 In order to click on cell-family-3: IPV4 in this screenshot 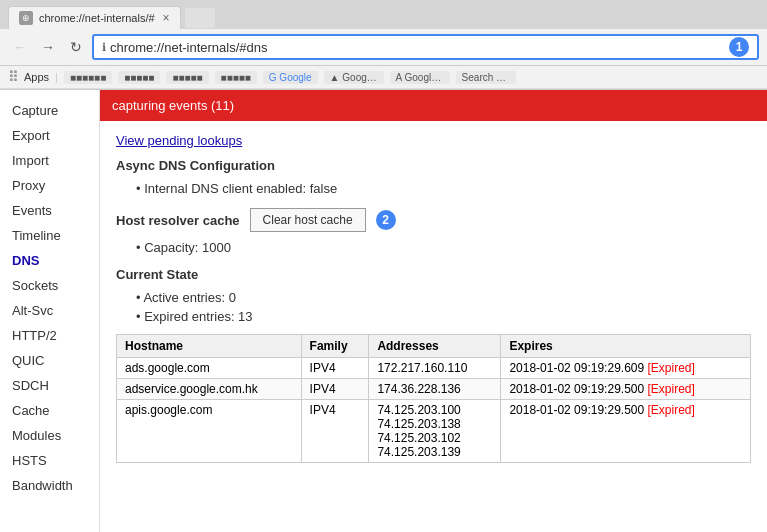, I will do `click(335, 432)`.